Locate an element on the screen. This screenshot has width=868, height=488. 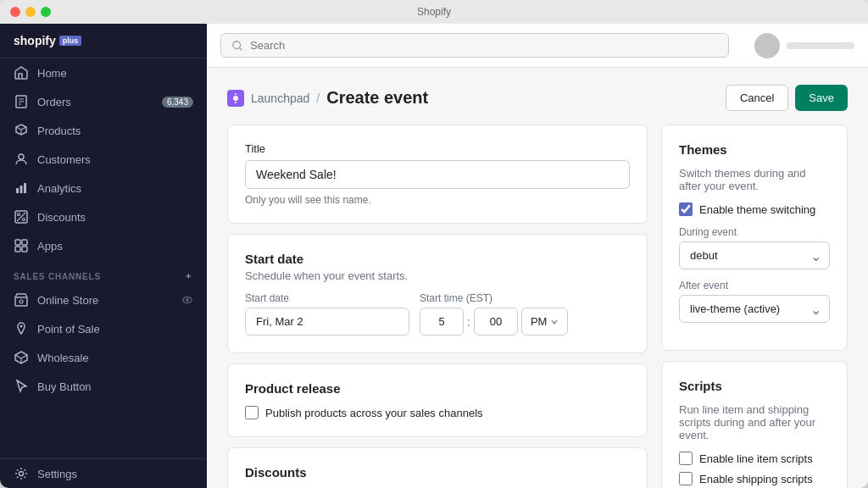
sidebar-item-analytics: Analytics is located at coordinates (103, 188).